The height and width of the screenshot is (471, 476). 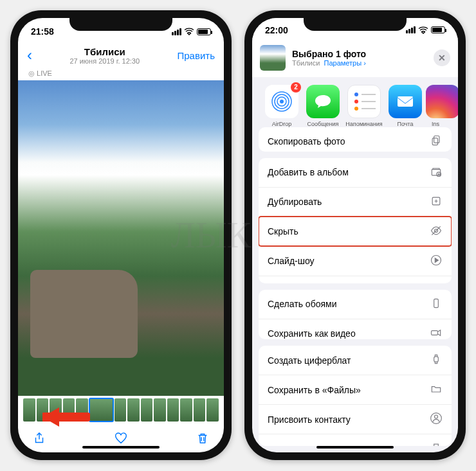 What do you see at coordinates (355, 172) in the screenshot?
I see `action-add-album: Добавить в альбом` at bounding box center [355, 172].